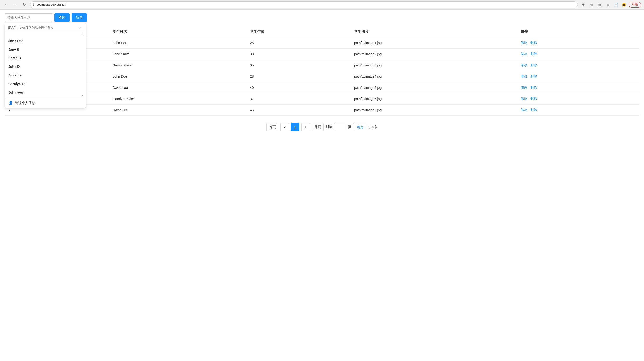  What do you see at coordinates (45, 65) in the screenshot?
I see `autocomplete-items-container: John Dot Jane S Sarah B John D David Le …` at bounding box center [45, 65].